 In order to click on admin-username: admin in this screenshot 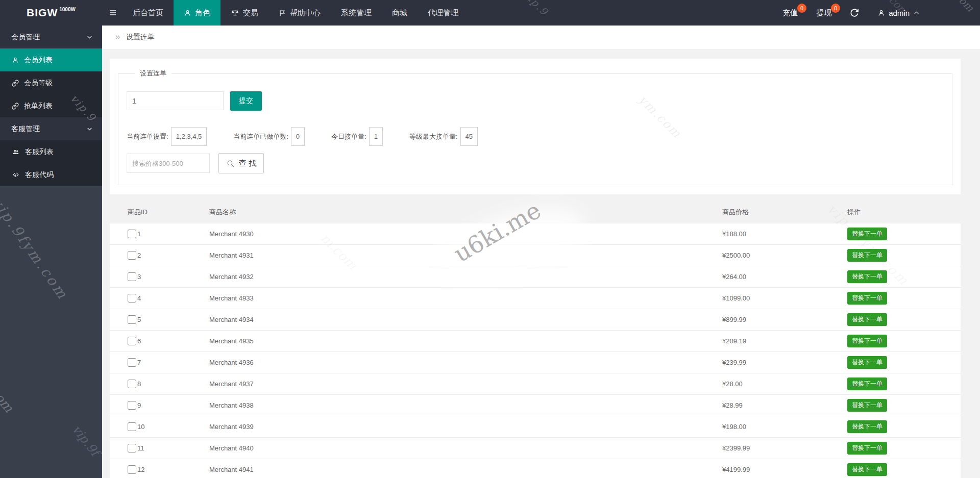, I will do `click(899, 13)`.